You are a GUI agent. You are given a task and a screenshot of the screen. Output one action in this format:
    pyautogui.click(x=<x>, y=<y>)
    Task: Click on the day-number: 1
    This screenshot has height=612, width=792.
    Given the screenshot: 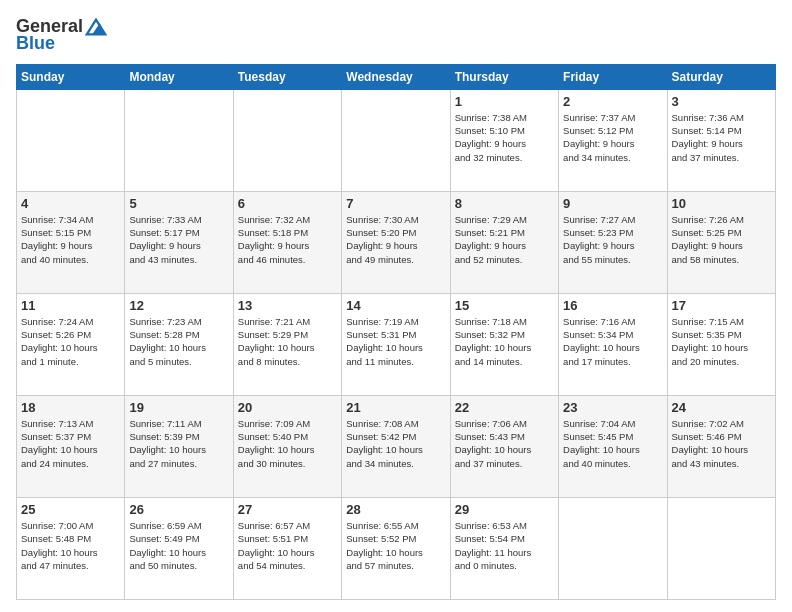 What is the action you would take?
    pyautogui.click(x=504, y=102)
    